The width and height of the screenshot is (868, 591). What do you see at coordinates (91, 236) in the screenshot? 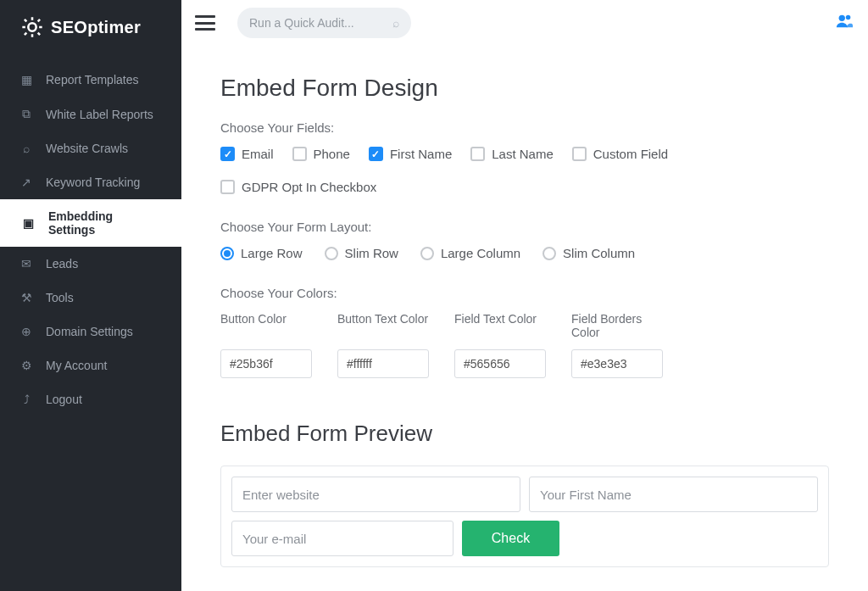
I see `nav-list: ▦Report Templates ⧉White Label Reports ⌕…` at bounding box center [91, 236].